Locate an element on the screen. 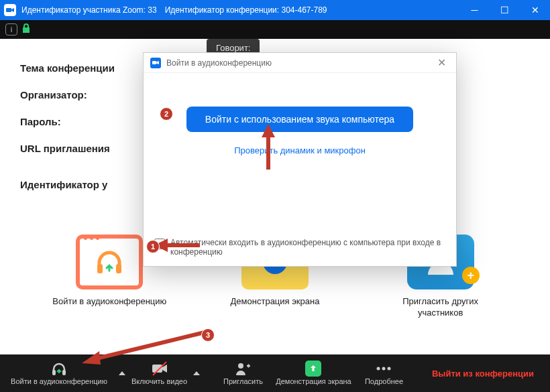 The height and width of the screenshot is (392, 550). invite-button: Пригласить is located at coordinates (243, 373).